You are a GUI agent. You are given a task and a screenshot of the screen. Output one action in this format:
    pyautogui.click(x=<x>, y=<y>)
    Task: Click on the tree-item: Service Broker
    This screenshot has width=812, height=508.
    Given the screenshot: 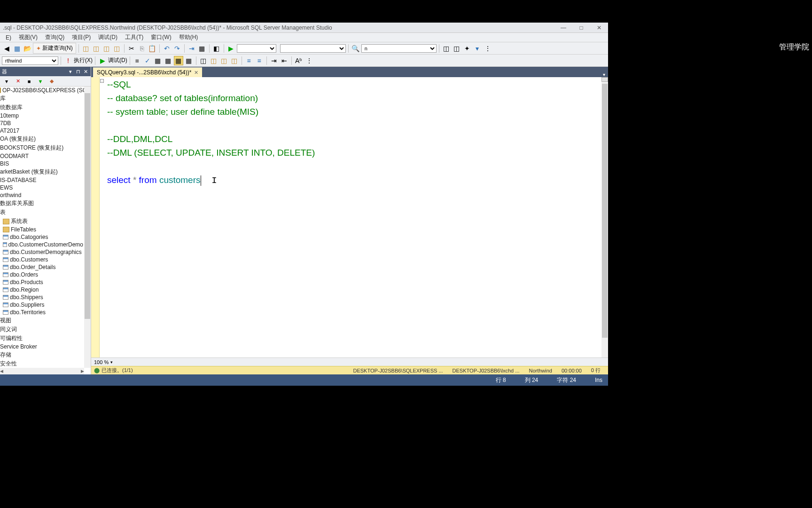 What is the action you would take?
    pyautogui.click(x=42, y=347)
    